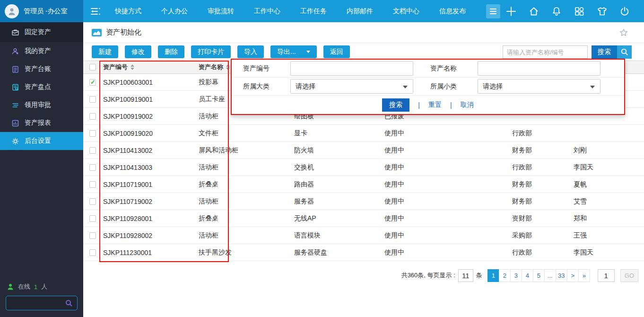  Describe the element at coordinates (211, 52) in the screenshot. I see `print-card-button: 打印卡片` at that location.